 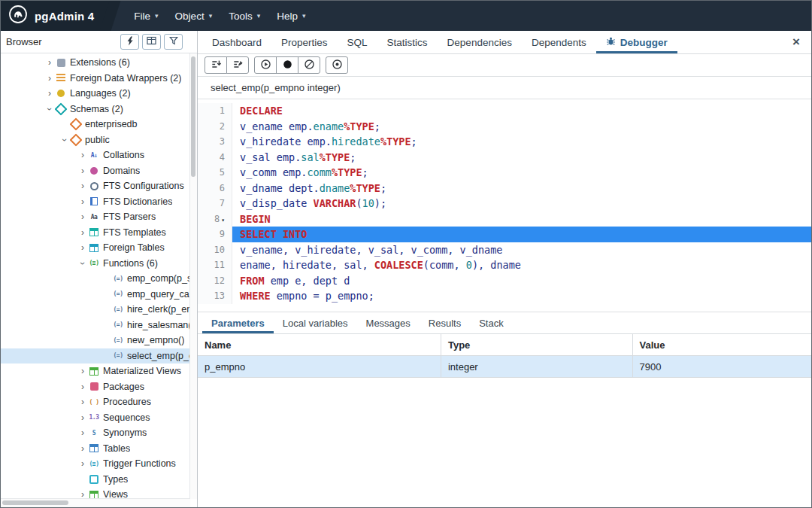 I want to click on gutter-line-number: 5, so click(x=215, y=173).